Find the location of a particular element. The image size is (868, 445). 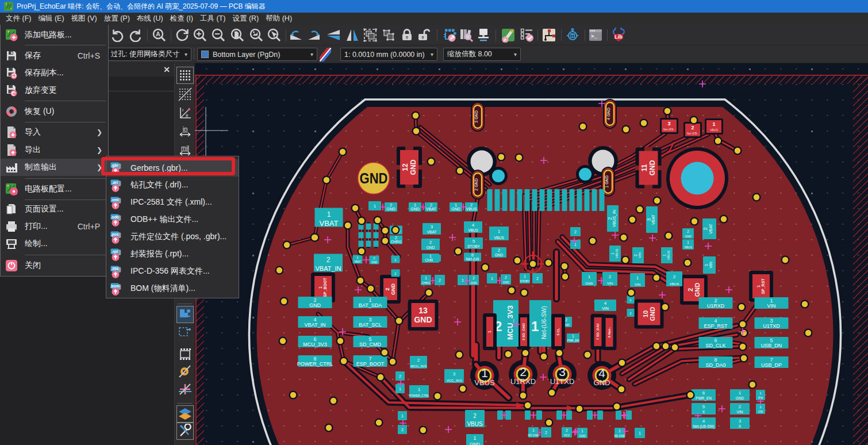

svg-text: .bom is located at coordinates (115, 285).